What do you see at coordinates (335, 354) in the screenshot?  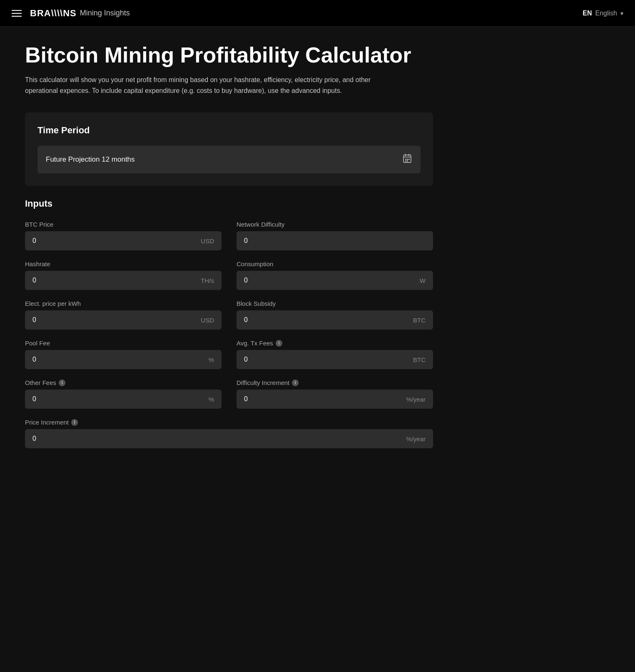 I see `input-group-avg-tx-fees: Avg. Tx Fees i BTC` at bounding box center [335, 354].